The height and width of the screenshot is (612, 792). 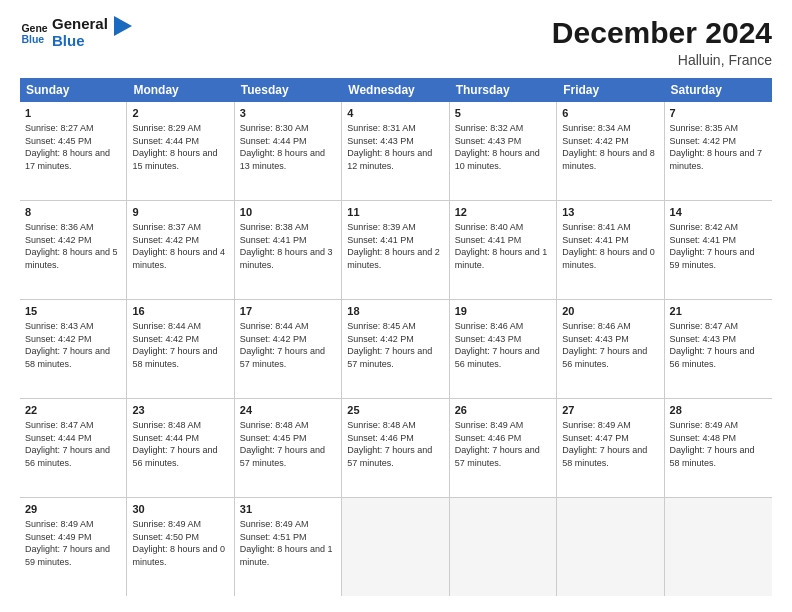 I want to click on cell-info: Sunrise: 8:34 AMSunset: 4:42 PMDaylight:…, so click(x=608, y=147).